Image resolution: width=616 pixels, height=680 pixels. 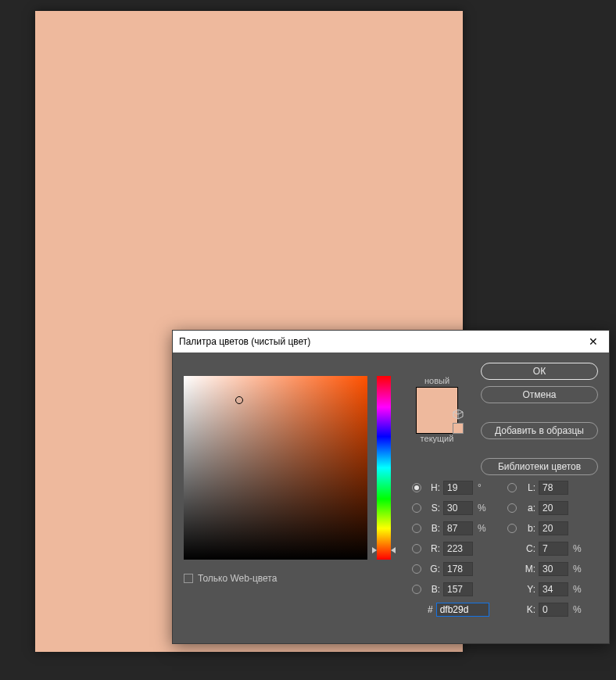 What do you see at coordinates (458, 488) in the screenshot?
I see `h-input` at bounding box center [458, 488].